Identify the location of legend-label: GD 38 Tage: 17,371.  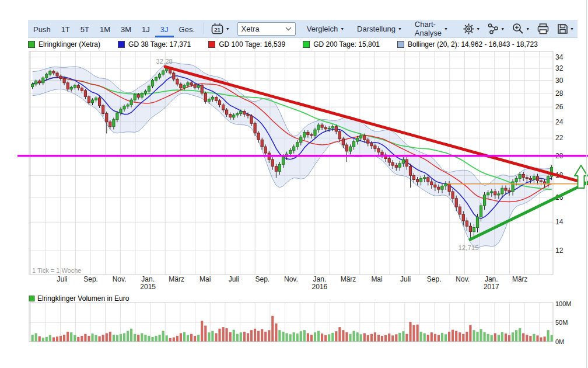
(160, 44).